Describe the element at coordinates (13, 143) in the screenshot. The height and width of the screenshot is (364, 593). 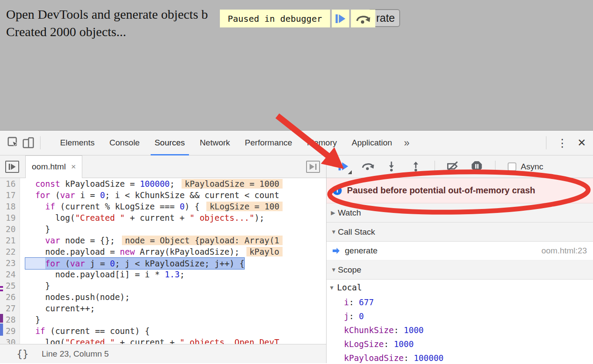
I see `inspect-element-button` at that location.